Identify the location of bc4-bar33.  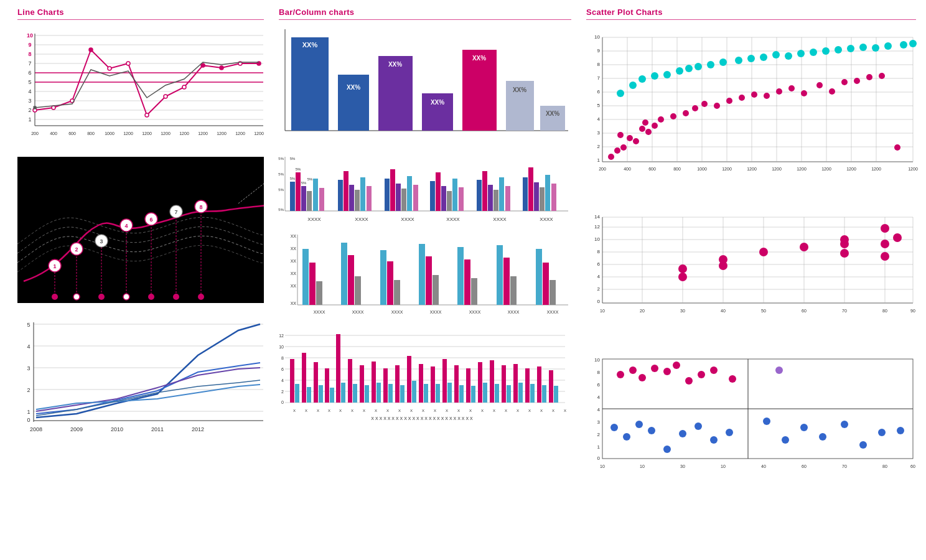
(480, 382).